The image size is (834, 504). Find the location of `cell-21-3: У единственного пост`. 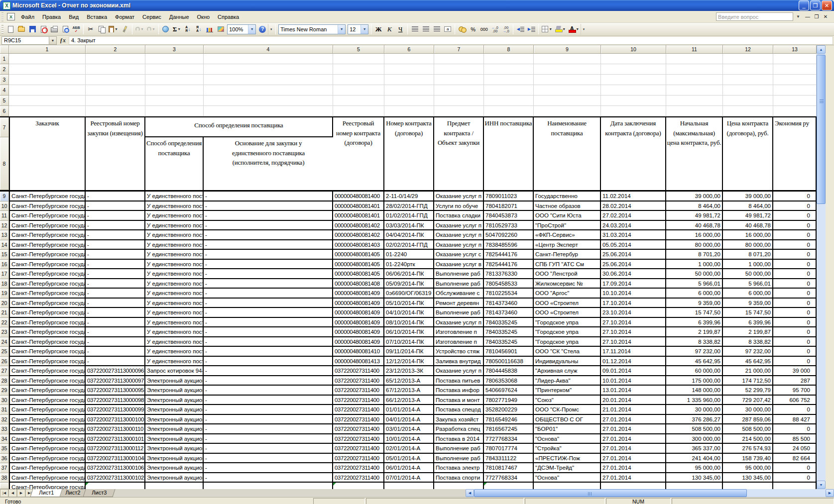

cell-21-3: У единственного пост is located at coordinates (174, 313).